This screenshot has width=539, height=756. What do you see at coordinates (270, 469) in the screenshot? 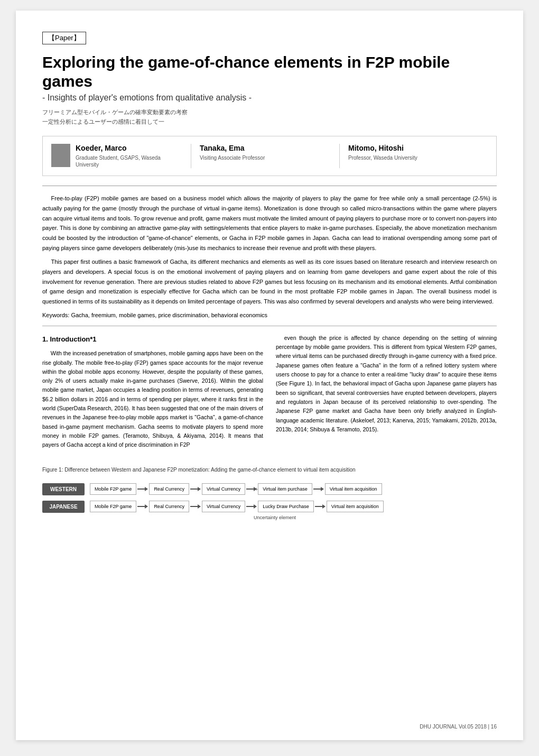
I see `figure-caption: Figure 1: Difference between Western and…` at bounding box center [270, 469].